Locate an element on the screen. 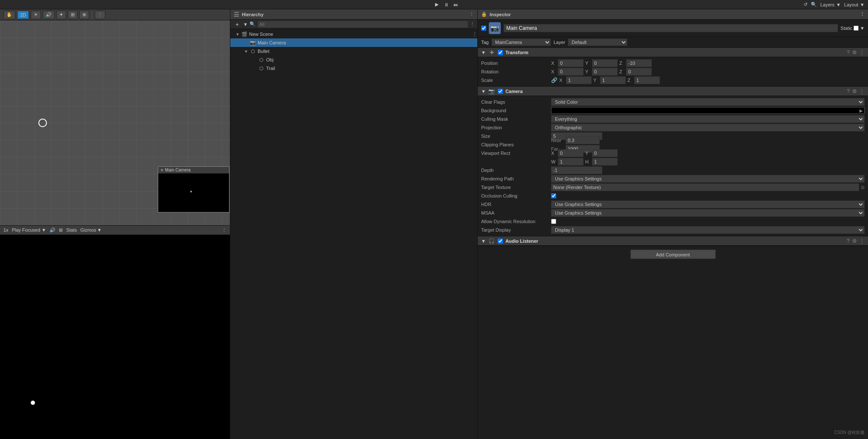  camera-preview-content is located at coordinates (194, 193).